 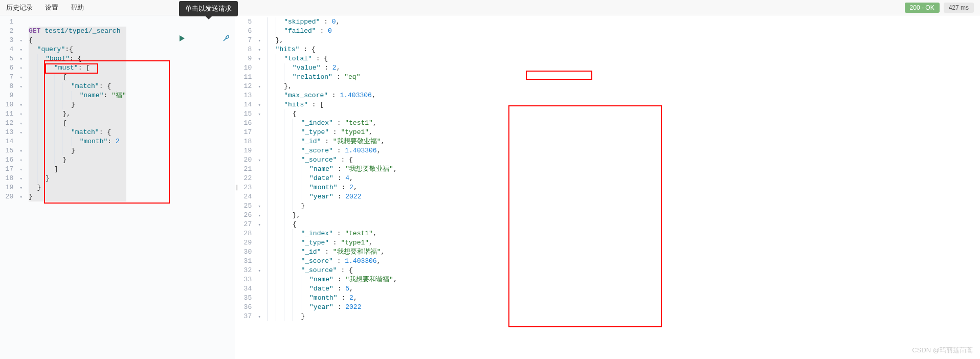 I want to click on watermark: CSDN @玛丽莲茼蒿, so click(x=942, y=350).